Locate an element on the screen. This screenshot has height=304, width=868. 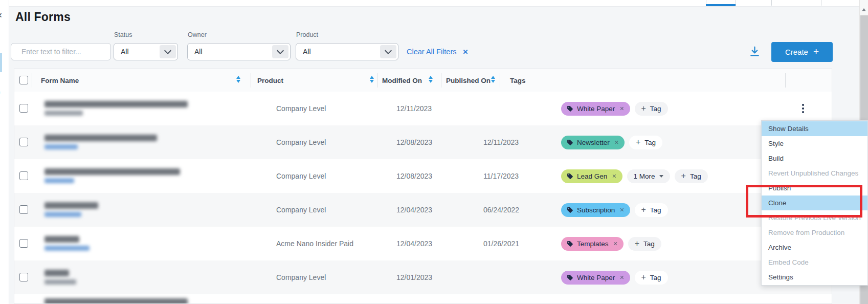
tag-chip: Newsletter✕ is located at coordinates (593, 142).